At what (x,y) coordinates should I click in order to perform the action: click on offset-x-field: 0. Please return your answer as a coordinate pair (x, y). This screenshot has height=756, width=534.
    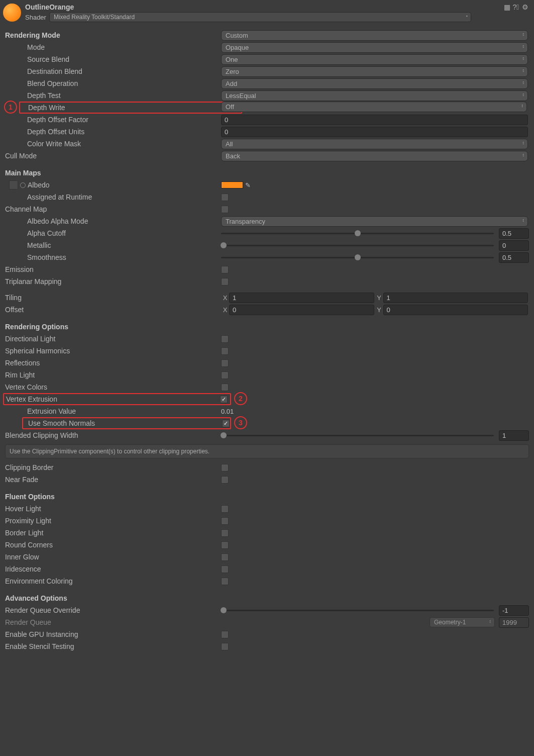
    Looking at the image, I should click on (301, 310).